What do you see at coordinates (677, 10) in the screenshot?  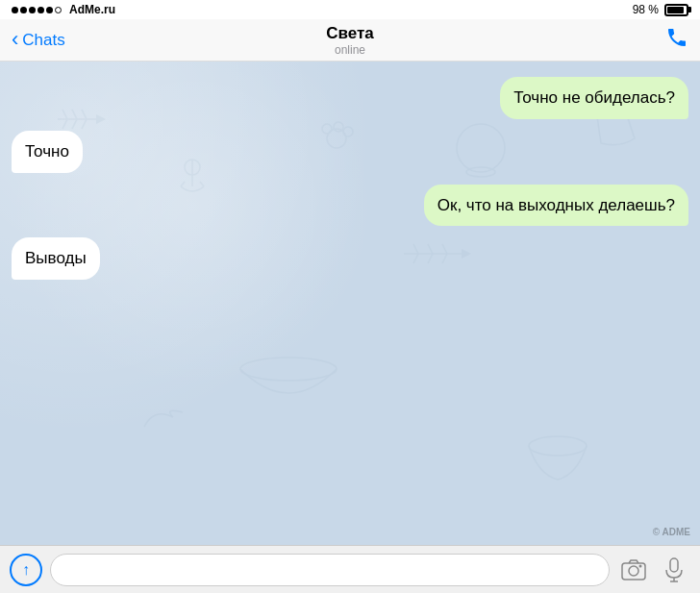 I see `battery-icon` at bounding box center [677, 10].